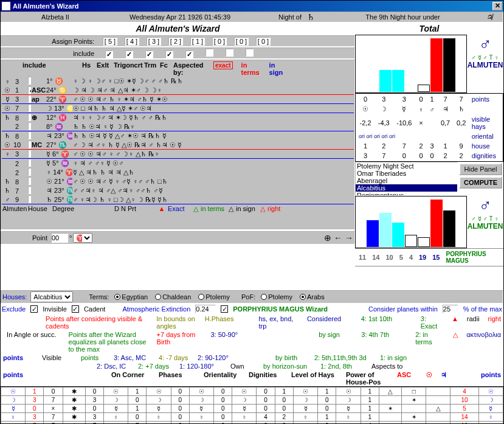  I want to click on stats-table: 0330177points ☉☽☿♀♂♃♄ -2,2-4,3-10,6×0,70…, so click(429, 128).